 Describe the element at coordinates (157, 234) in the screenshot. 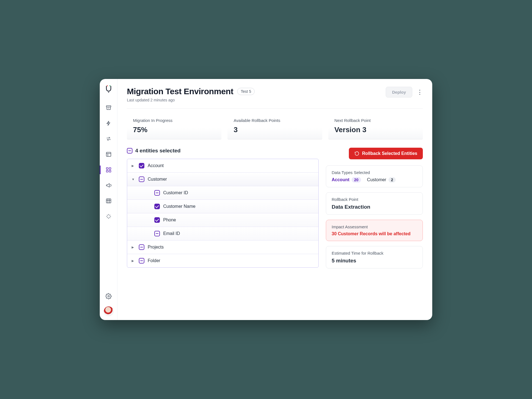

I see `checkbox-email` at that location.